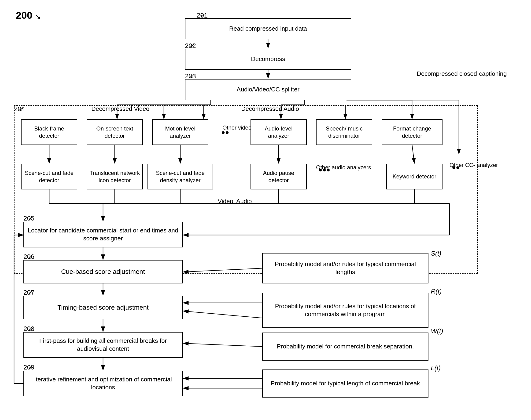 This screenshot has width=531, height=420. What do you see at coordinates (412, 132) in the screenshot?
I see `node-formatchange: Format-change detector` at bounding box center [412, 132].